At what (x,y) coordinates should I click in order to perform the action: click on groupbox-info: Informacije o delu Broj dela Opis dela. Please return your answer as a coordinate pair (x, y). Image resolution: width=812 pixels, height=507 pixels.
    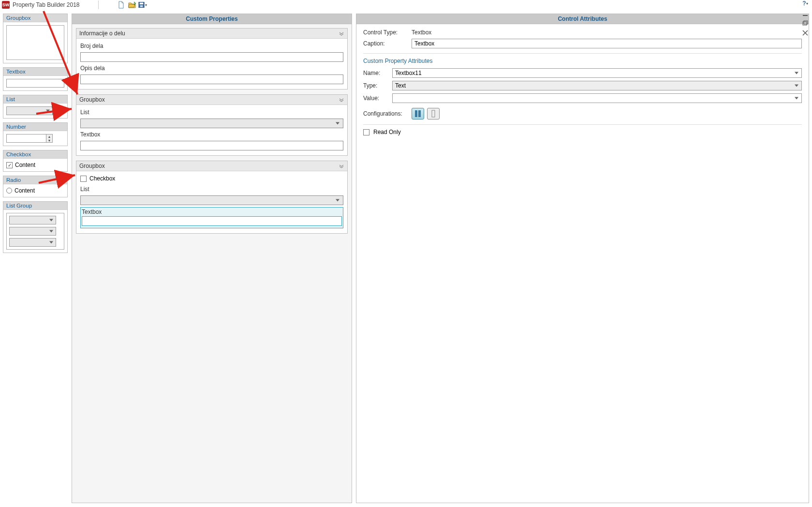
    Looking at the image, I should click on (212, 59).